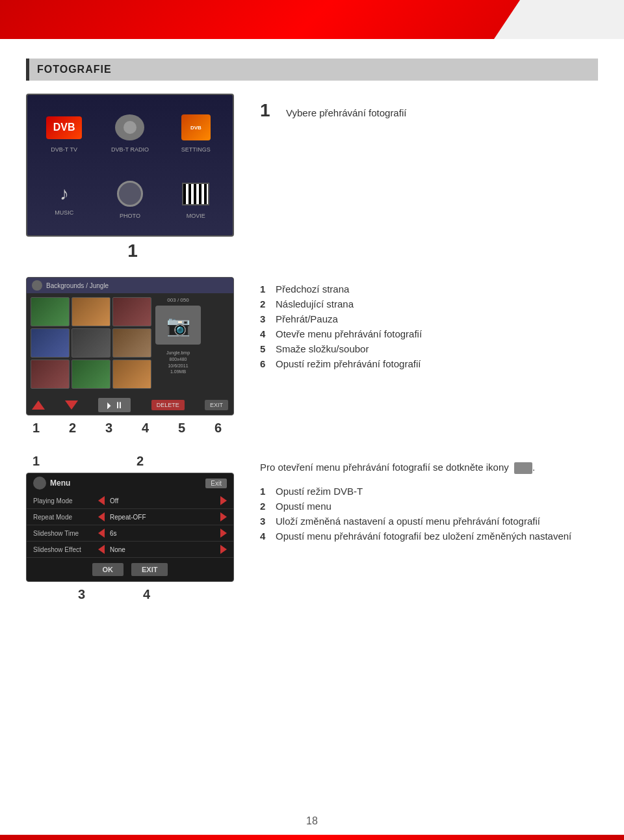 The height and width of the screenshot is (840, 624). What do you see at coordinates (60, 483) in the screenshot?
I see `menu-title: Menu` at bounding box center [60, 483].